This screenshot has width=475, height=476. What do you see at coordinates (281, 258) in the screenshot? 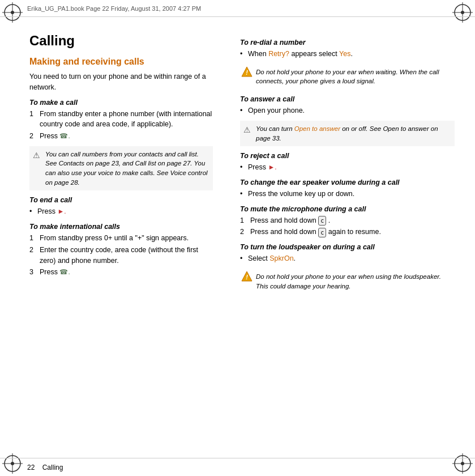
I see `spkron-text: SpkrOn` at bounding box center [281, 258].